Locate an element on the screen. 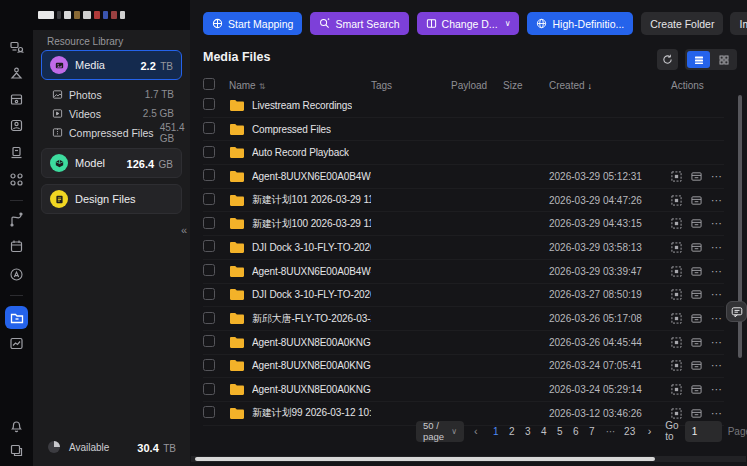 This screenshot has width=747, height=466. list-view-button is located at coordinates (698, 60).